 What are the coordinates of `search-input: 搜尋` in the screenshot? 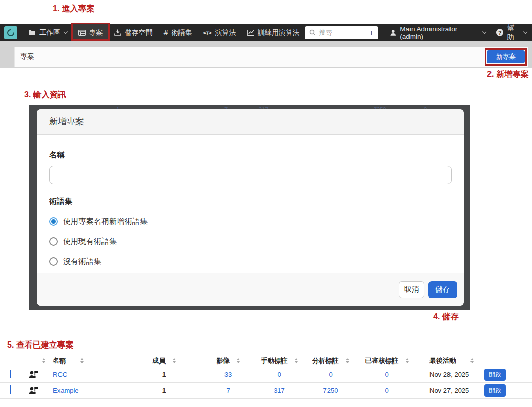 It's located at (334, 33).